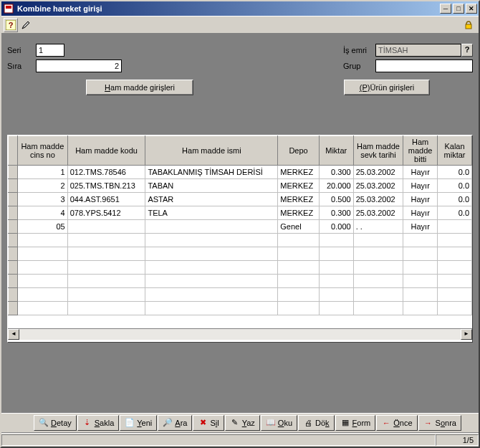 The height and width of the screenshot is (448, 480). What do you see at coordinates (240, 422) in the screenshot?
I see `action-toolbar: 🔍Detay ⇣Sakla 📄Yeni 🔎Ara ✖Sil ✎Yaz 📖Oku …` at bounding box center [240, 422].